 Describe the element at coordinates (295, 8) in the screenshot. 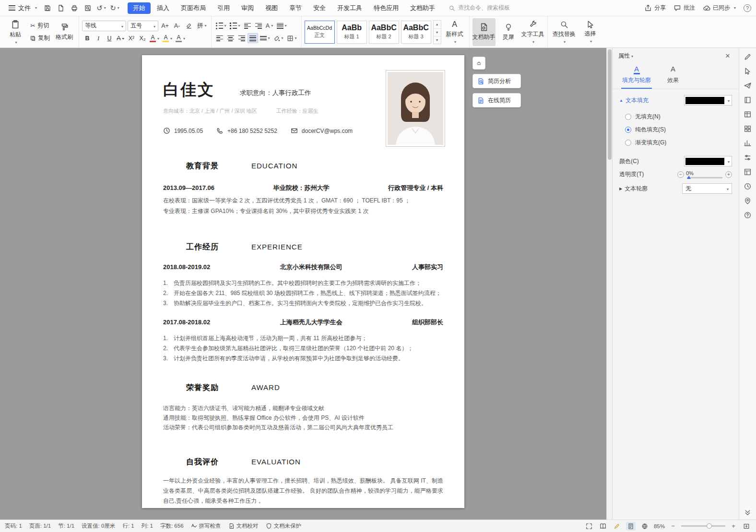

I see `tab-section: 章节` at that location.